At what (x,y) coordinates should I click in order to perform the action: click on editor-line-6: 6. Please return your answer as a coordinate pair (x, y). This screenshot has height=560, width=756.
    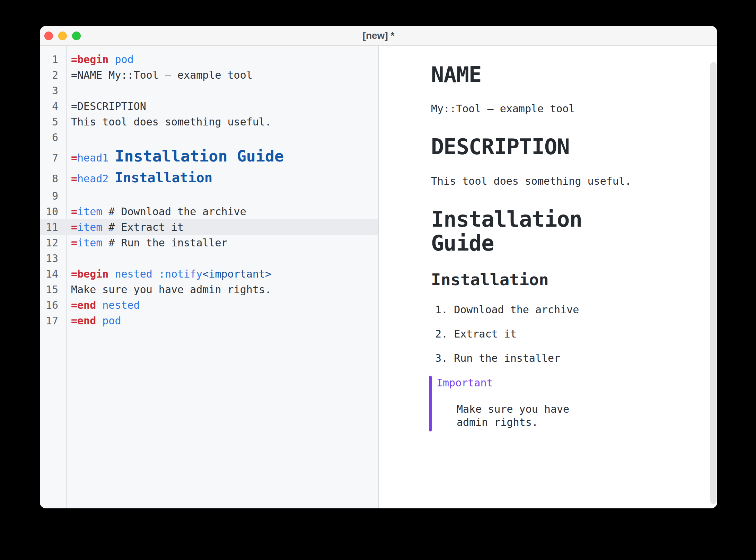
    Looking at the image, I should click on (209, 137).